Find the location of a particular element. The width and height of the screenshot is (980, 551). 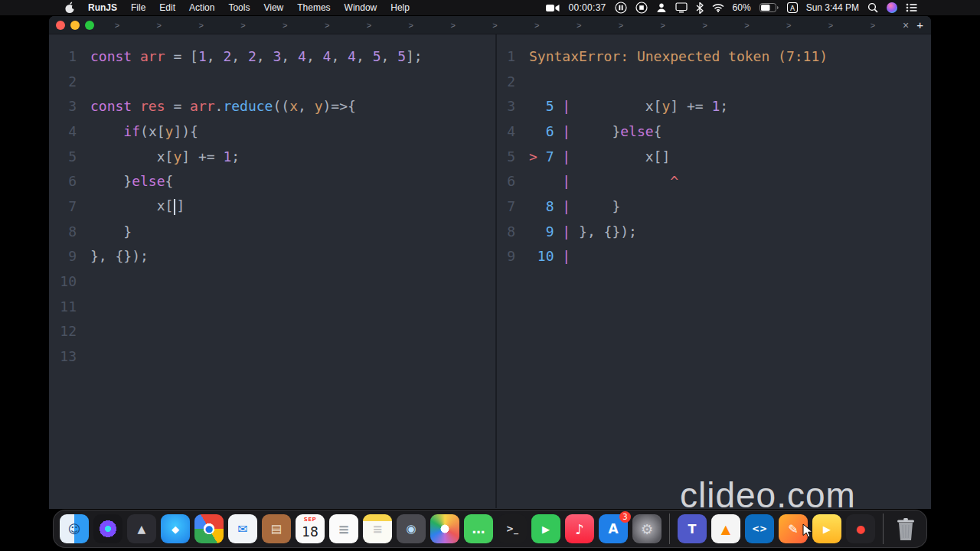

code-line: 9}, {}); is located at coordinates (273, 257).